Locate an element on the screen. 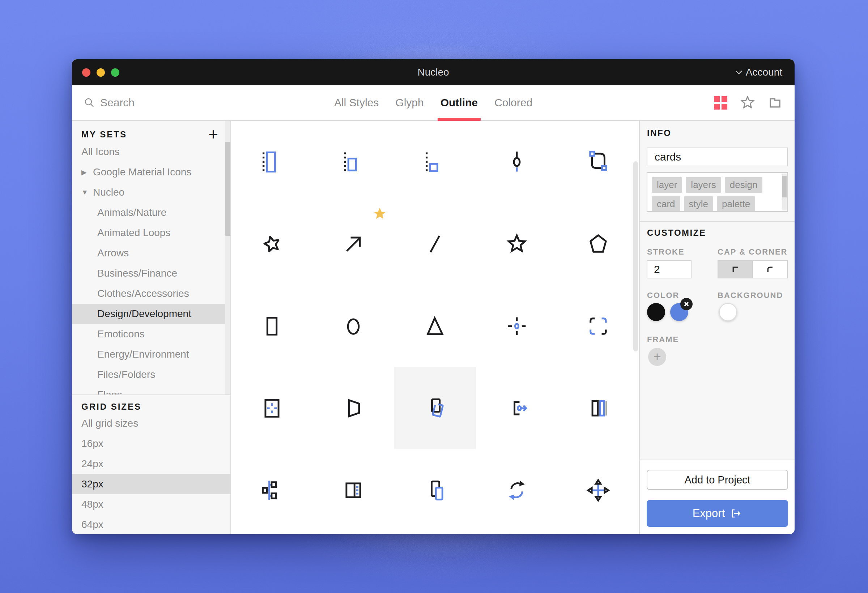 The image size is (868, 593). grid-icon-perspective is located at coordinates (354, 408).